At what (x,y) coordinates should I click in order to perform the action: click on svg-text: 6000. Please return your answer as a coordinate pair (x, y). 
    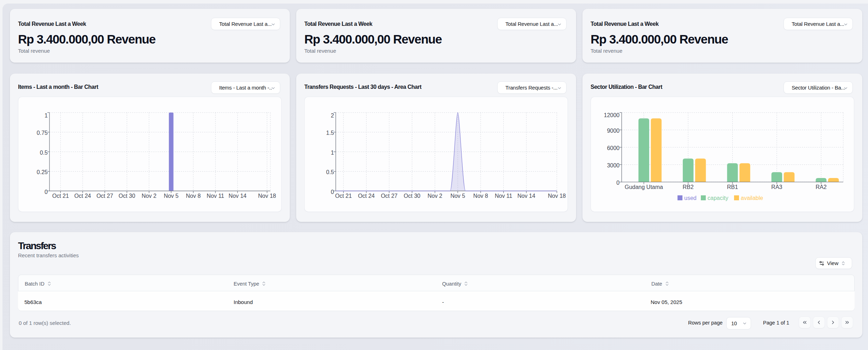
    Looking at the image, I should click on (613, 148).